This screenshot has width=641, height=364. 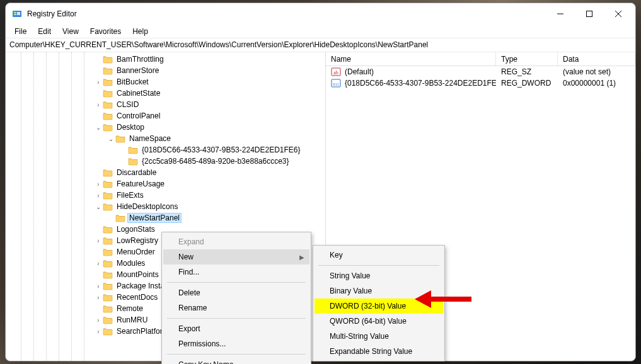 What do you see at coordinates (20, 31) in the screenshot?
I see `menu-file: File` at bounding box center [20, 31].